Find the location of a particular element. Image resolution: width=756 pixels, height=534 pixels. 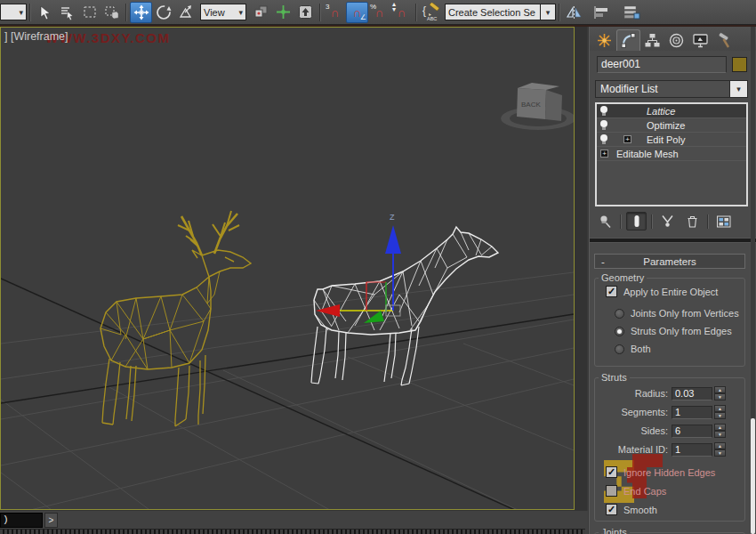

align-button is located at coordinates (601, 12).